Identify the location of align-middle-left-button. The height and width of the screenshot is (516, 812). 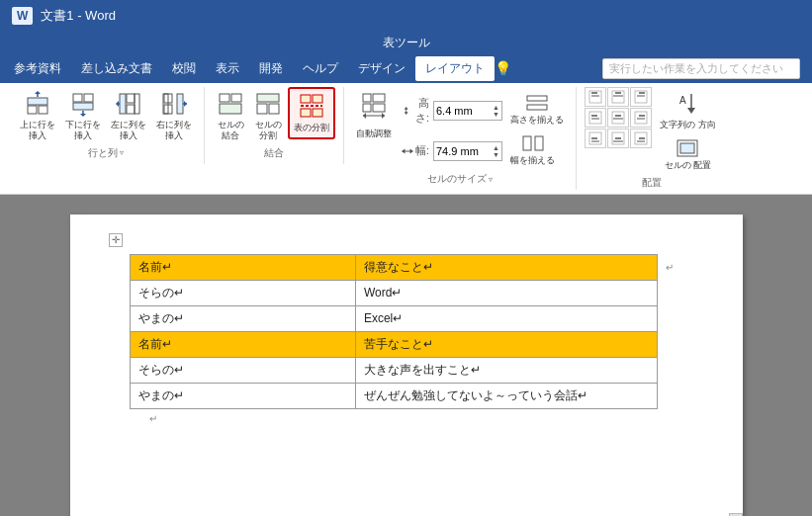
(595, 118).